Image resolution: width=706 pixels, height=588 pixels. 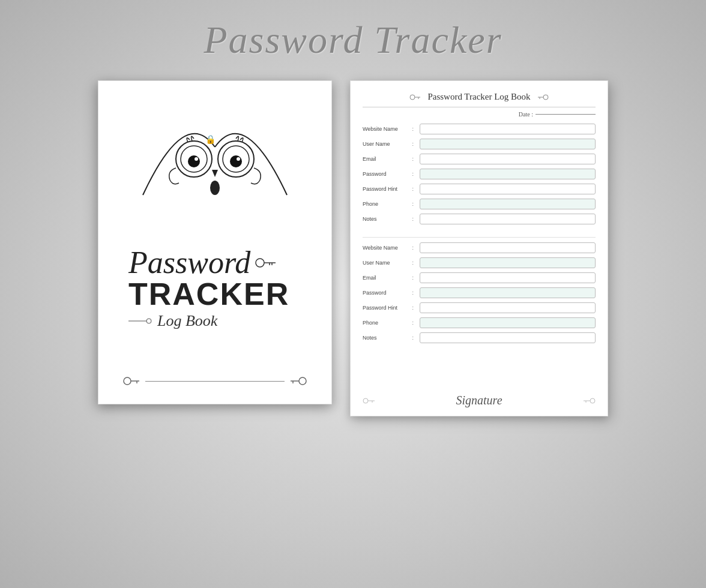 What do you see at coordinates (391, 204) in the screenshot?
I see `label-phone-1: Phone :` at bounding box center [391, 204].